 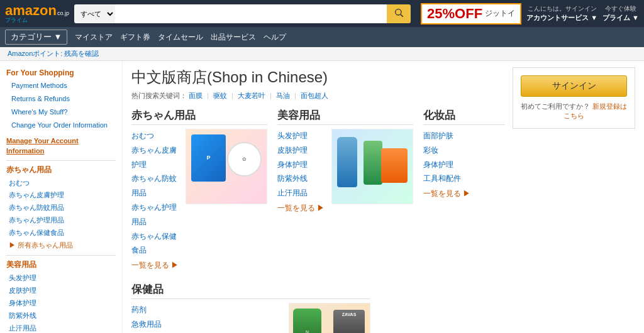 What do you see at coordinates (155, 136) in the screenshot?
I see `baby-link-0: おむつ` at bounding box center [155, 136].